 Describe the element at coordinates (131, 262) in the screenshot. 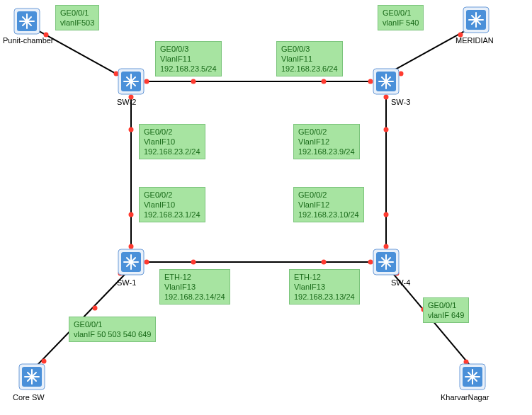

I see `device-sw1` at that location.